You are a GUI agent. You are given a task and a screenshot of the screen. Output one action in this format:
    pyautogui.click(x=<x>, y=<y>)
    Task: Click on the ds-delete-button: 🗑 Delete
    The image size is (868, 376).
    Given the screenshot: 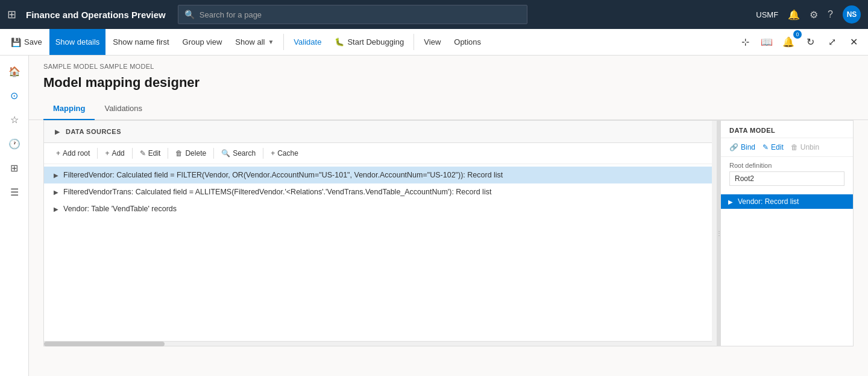 What is the action you would take?
    pyautogui.click(x=190, y=153)
    